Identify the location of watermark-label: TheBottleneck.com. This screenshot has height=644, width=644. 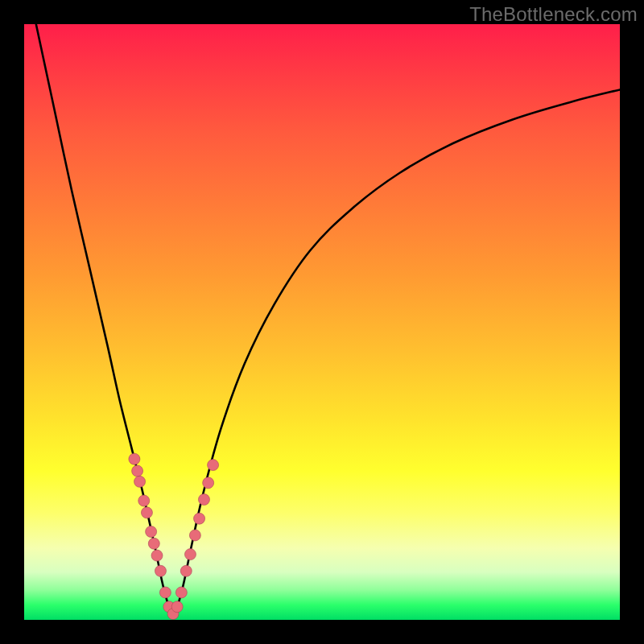
(554, 14).